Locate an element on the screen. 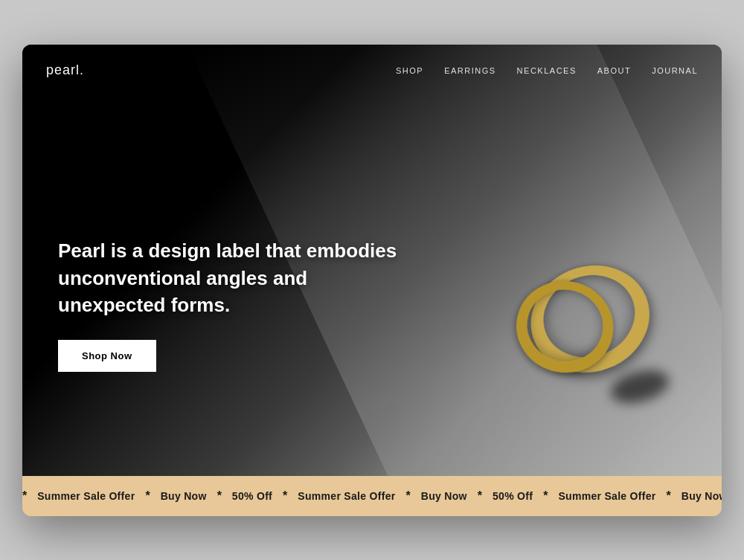  nav-link-necklaces: NECKLACES is located at coordinates (547, 71).